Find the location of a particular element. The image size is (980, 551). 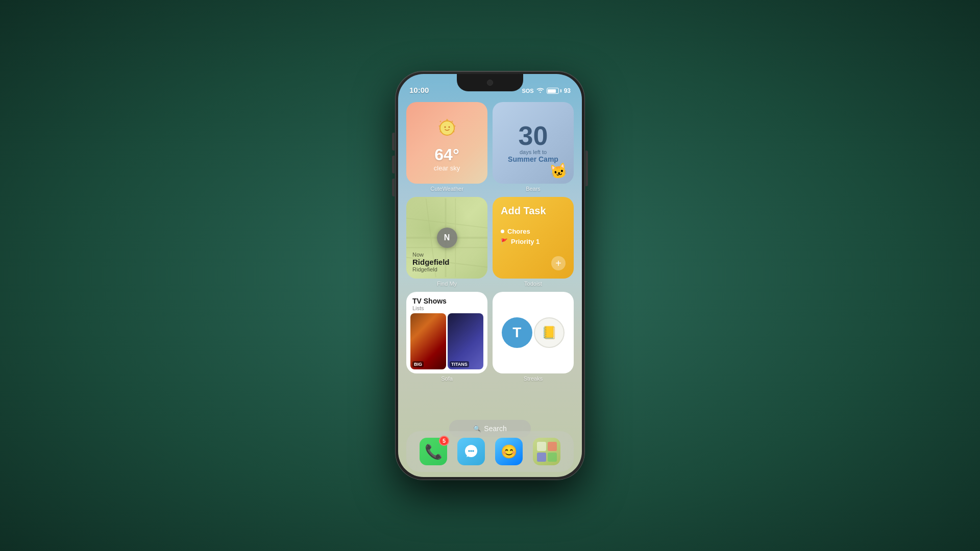

sofa-app-label: Sofa is located at coordinates (447, 379).